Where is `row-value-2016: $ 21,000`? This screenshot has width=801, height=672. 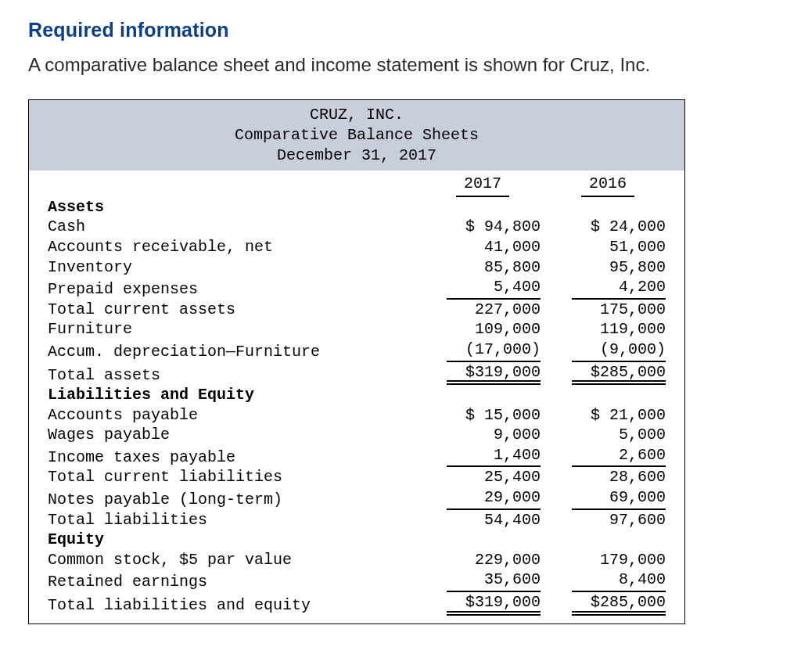 row-value-2016: $ 21,000 is located at coordinates (619, 415).